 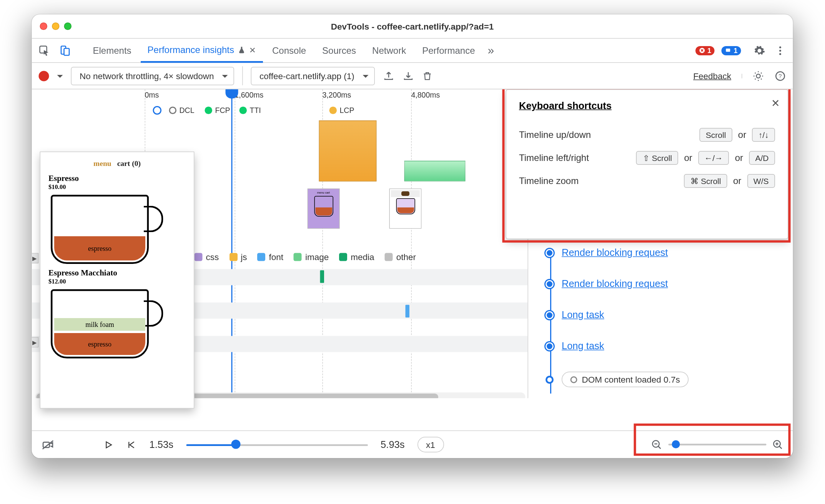 What do you see at coordinates (406, 209) in the screenshot?
I see `thumbnail` at bounding box center [406, 209].